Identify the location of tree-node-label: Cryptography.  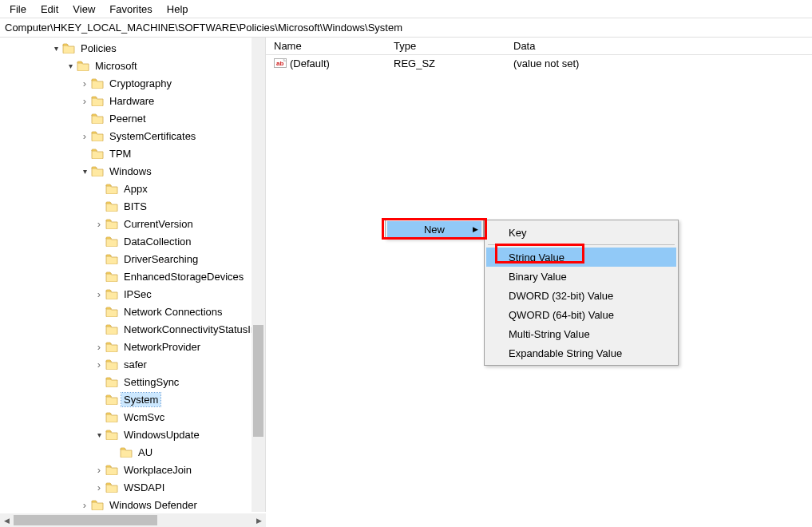
(141, 83).